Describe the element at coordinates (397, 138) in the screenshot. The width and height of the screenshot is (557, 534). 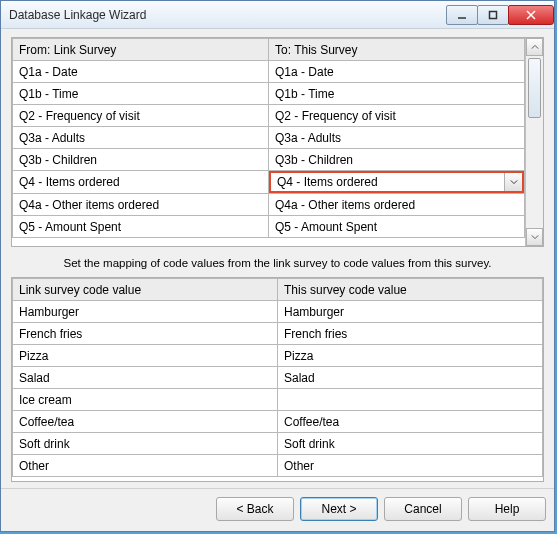
I see `cell-to: Q3a - Adults` at that location.